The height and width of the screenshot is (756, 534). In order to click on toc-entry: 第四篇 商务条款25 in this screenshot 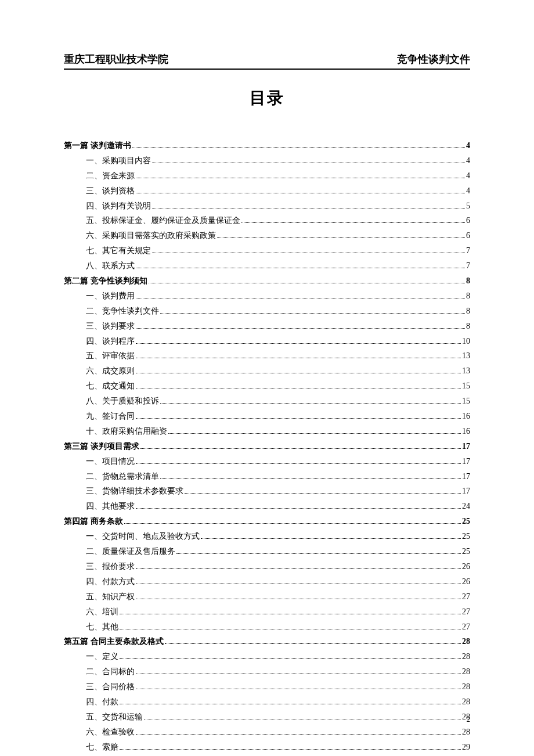, I will do `click(267, 521)`.